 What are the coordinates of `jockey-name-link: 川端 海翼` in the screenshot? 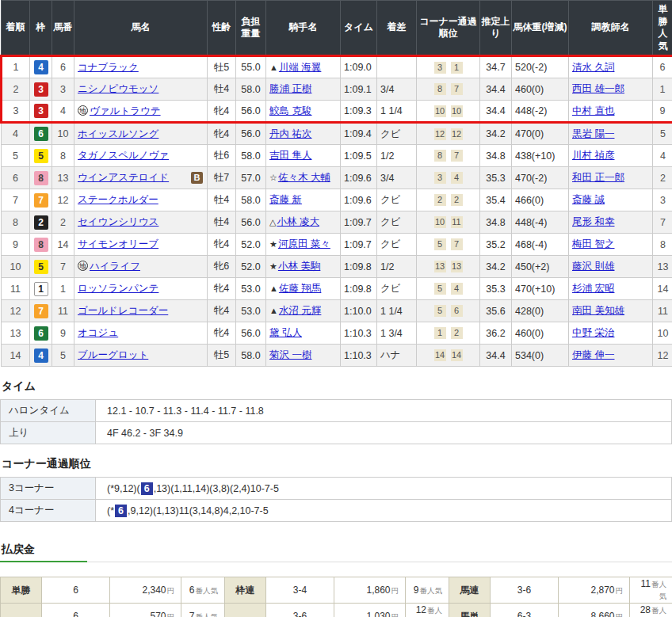 It's located at (300, 67).